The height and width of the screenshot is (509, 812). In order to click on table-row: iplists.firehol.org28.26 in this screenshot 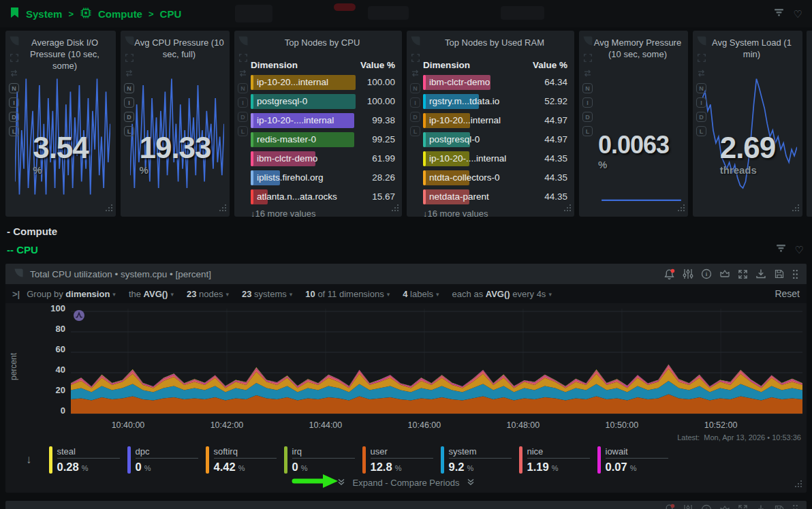, I will do `click(323, 178)`.